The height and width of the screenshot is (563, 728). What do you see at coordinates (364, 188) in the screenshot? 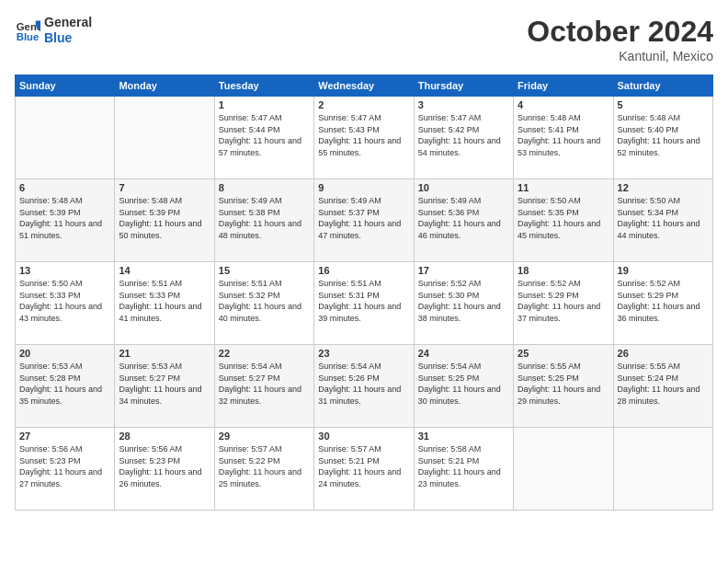
I see `day-number: 9` at bounding box center [364, 188].